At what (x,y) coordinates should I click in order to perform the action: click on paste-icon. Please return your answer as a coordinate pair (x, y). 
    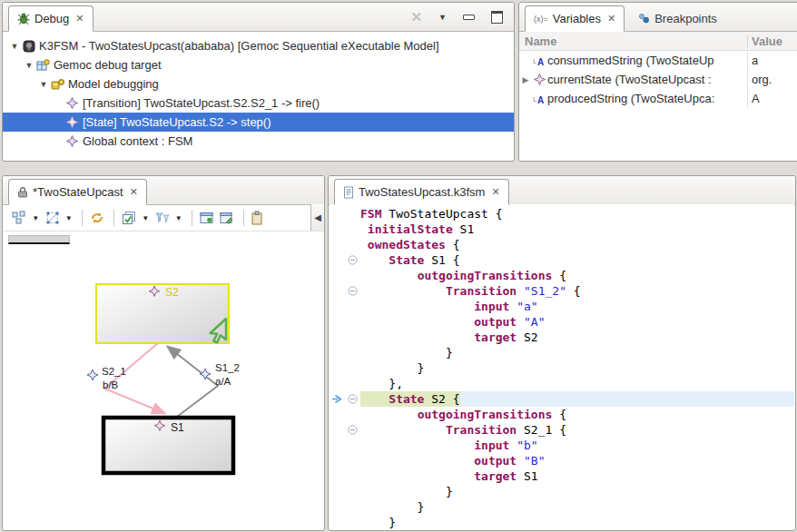
    Looking at the image, I should click on (257, 218).